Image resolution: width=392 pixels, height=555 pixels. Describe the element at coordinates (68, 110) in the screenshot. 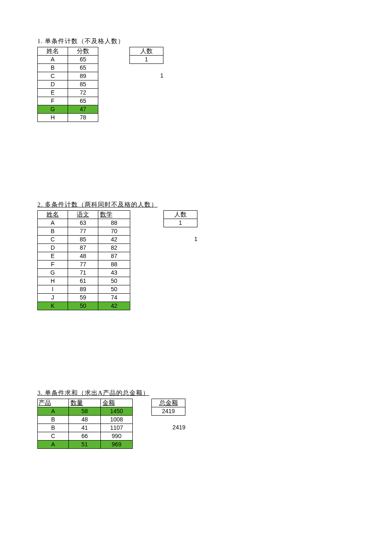

I see `table-row: G47` at that location.